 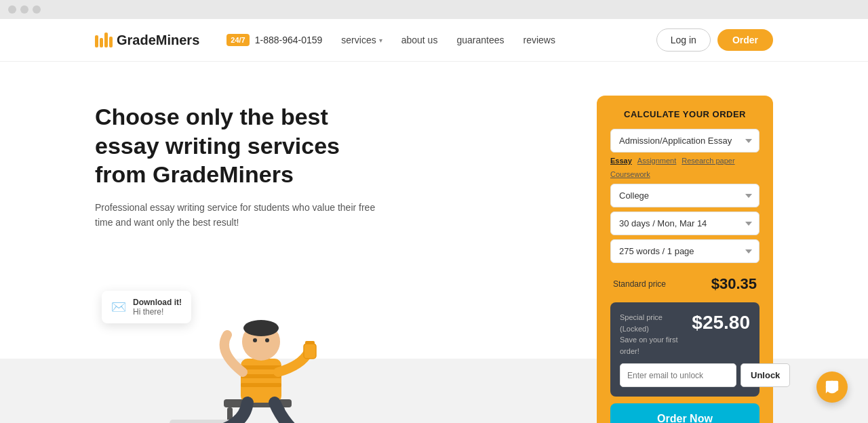 What do you see at coordinates (685, 195) in the screenshot?
I see `level-select: College` at bounding box center [685, 195].